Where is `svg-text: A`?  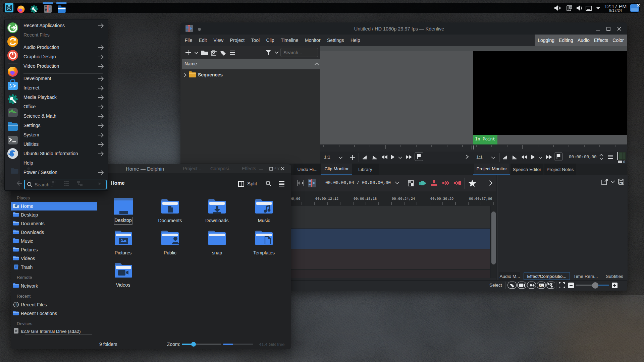 svg-text: A is located at coordinates (622, 183).